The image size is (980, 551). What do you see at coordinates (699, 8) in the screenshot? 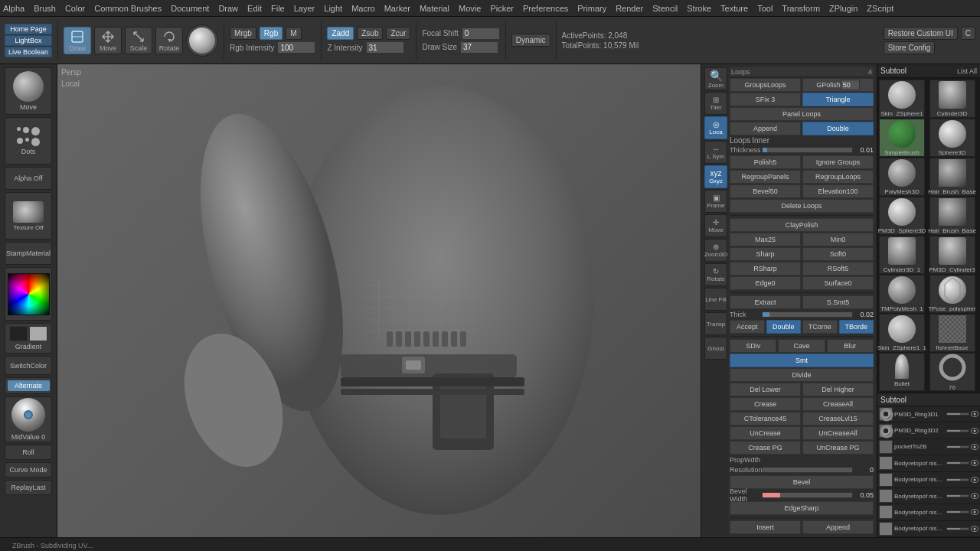
I see `menu-stroke: Stroke` at bounding box center [699, 8].